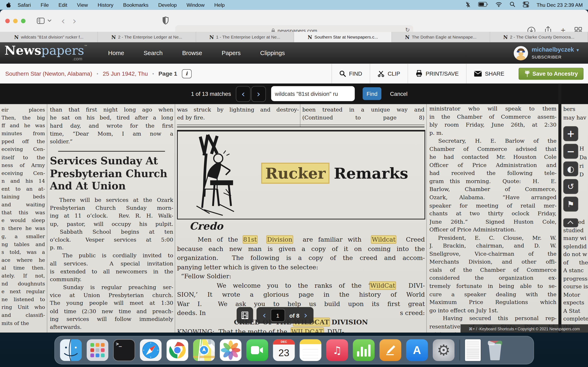 The width and height of the screenshot is (588, 367). What do you see at coordinates (231, 53) in the screenshot?
I see `site-nav-item: Papers` at bounding box center [231, 53].